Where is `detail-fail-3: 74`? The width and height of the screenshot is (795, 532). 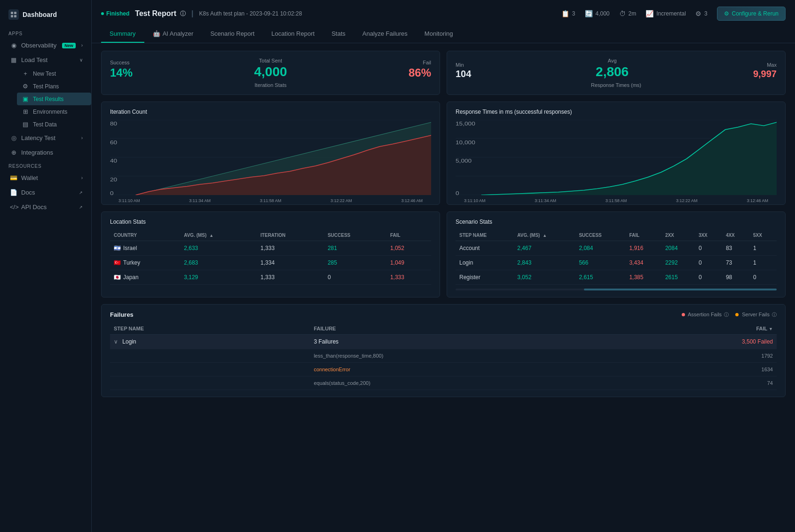 detail-fail-3: 74 is located at coordinates (710, 383).